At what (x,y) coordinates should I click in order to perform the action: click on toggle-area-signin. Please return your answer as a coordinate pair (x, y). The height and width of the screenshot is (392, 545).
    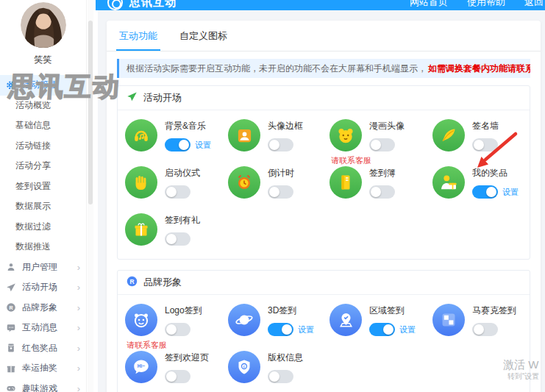
    Looking at the image, I should click on (382, 329).